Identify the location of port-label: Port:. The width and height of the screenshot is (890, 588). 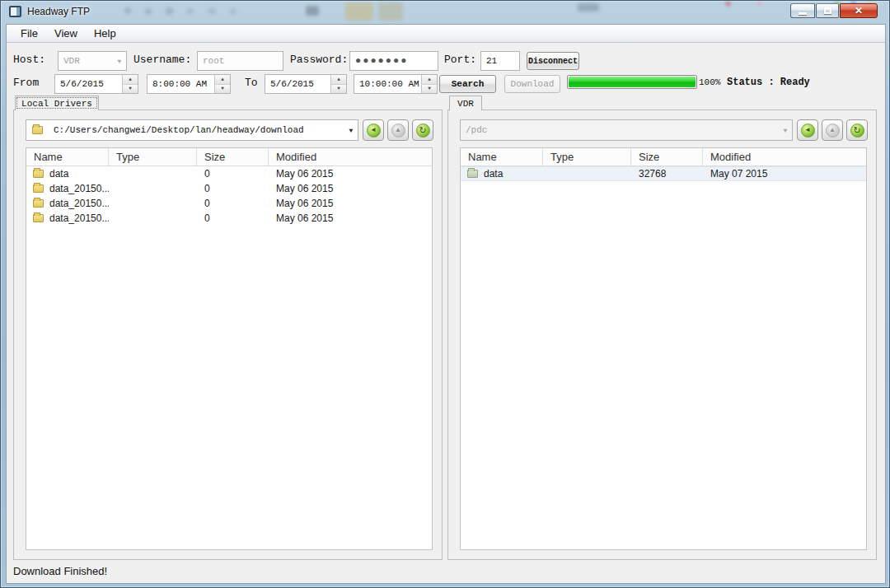
(460, 59).